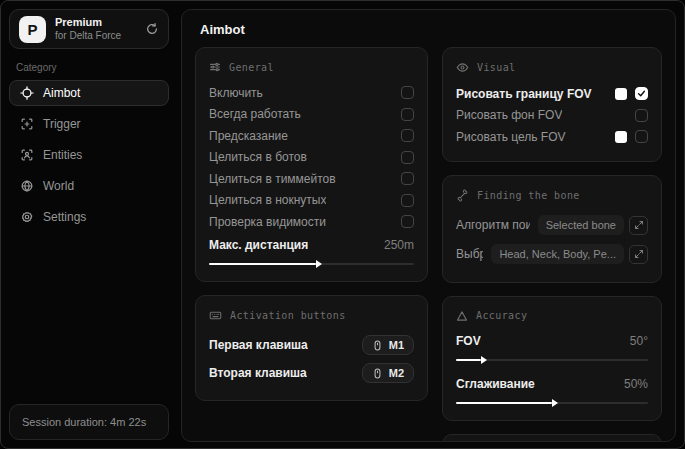 Image resolution: width=685 pixels, height=449 pixels. Describe the element at coordinates (639, 341) in the screenshot. I see `slider-value: 50°` at that location.